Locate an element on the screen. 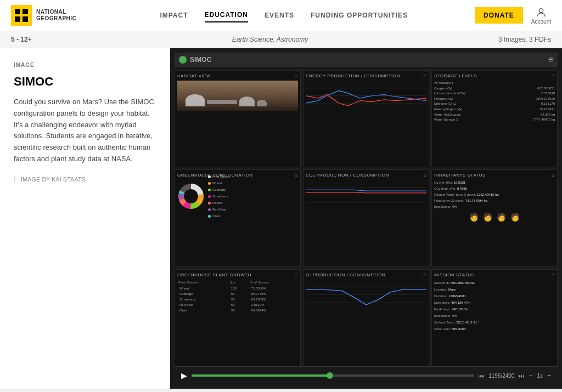 The height and width of the screenshot is (392, 562). nav-funding: FUNDING OPPORTUNITIES is located at coordinates (359, 15).